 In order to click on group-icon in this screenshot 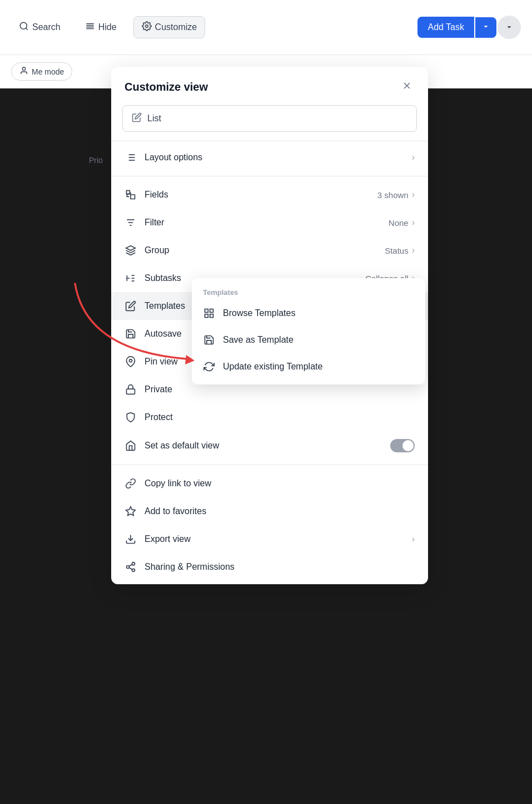, I will do `click(131, 250)`.